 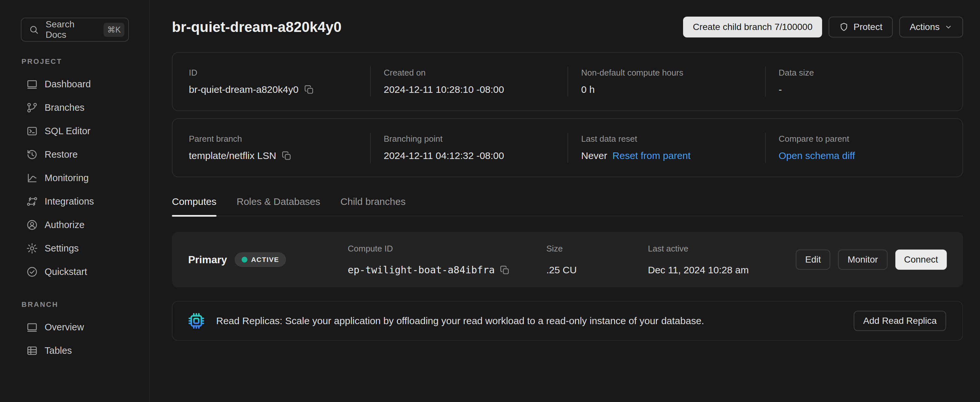 What do you see at coordinates (594, 156) in the screenshot?
I see `last-data-reset-value: Never` at bounding box center [594, 156].